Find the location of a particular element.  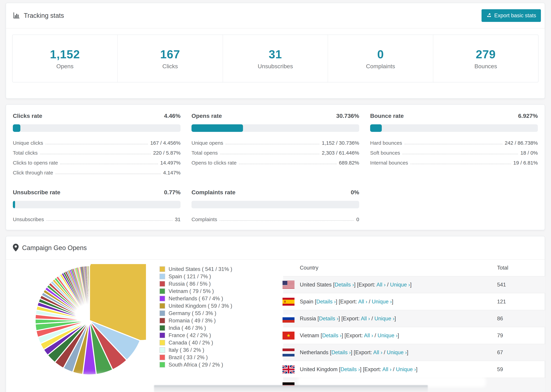

rate-row-value: 689.82% is located at coordinates (349, 163).